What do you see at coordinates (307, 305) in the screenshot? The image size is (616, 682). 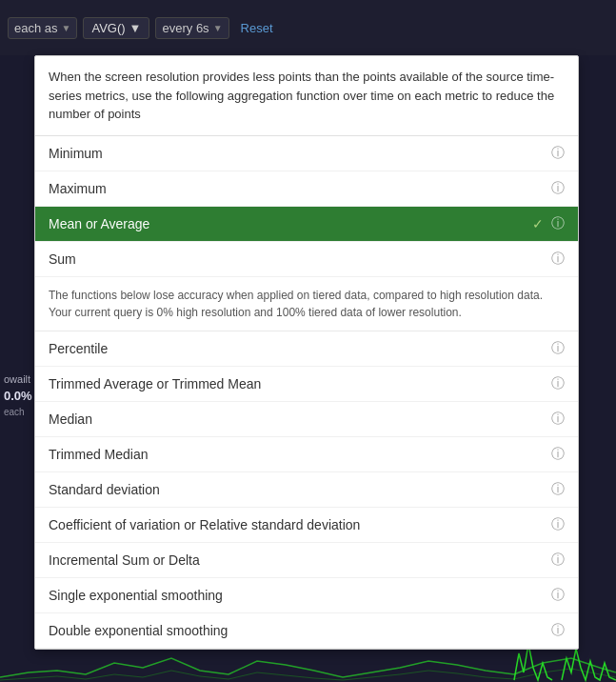 I see `accuracy-warning: The functions below lose accuracy when a…` at bounding box center [307, 305].